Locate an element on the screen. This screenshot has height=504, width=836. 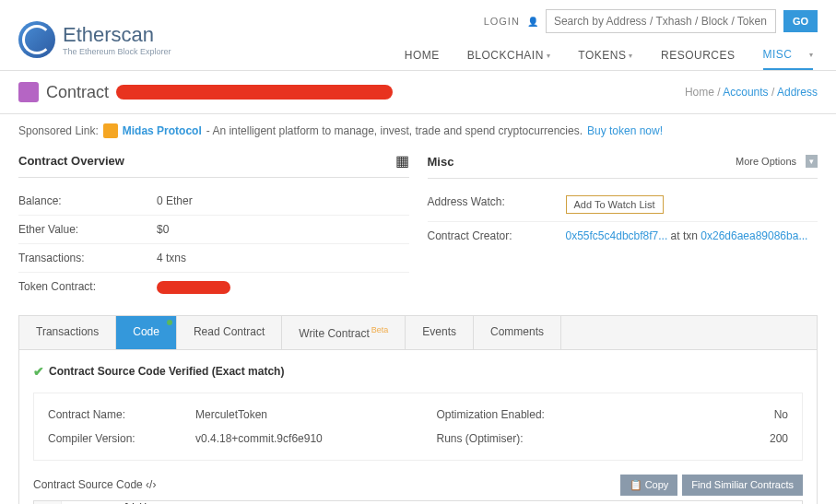
beta-badge: Beta is located at coordinates (380, 330).